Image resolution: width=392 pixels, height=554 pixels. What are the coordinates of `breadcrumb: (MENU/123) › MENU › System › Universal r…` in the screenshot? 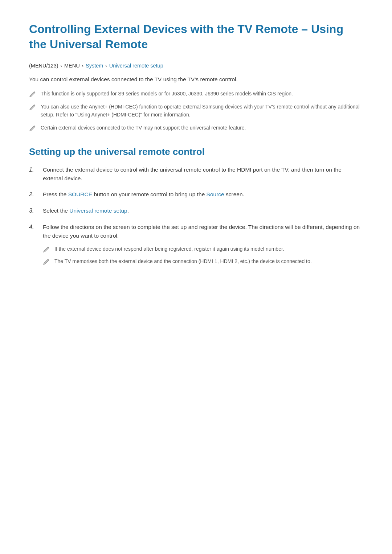 It's located at (196, 66).